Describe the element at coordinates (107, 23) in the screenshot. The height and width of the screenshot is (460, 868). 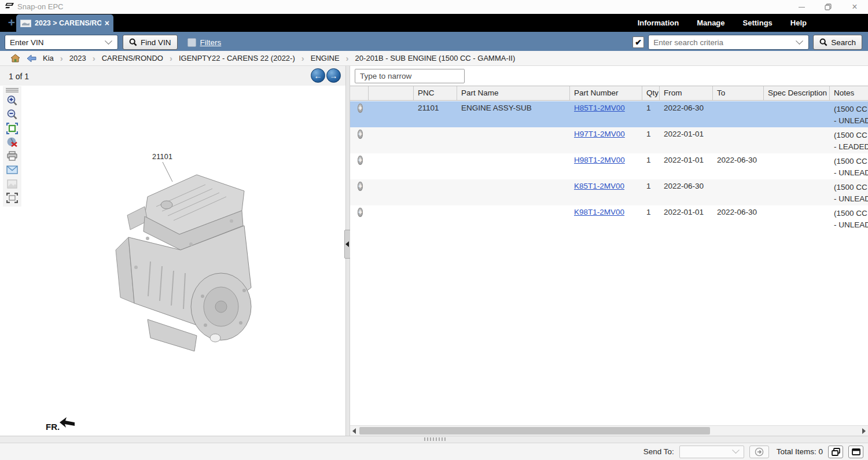
I see `tab-close-icon: ×` at that location.